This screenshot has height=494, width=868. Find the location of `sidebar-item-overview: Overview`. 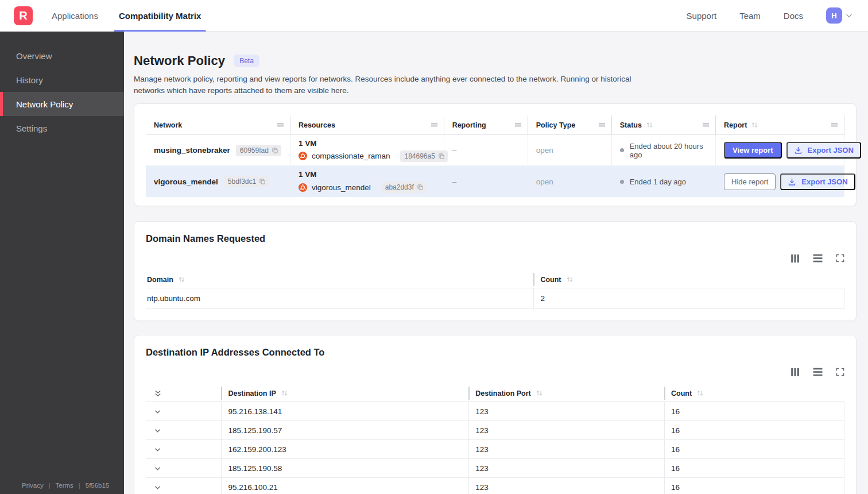

sidebar-item-overview: Overview is located at coordinates (62, 56).